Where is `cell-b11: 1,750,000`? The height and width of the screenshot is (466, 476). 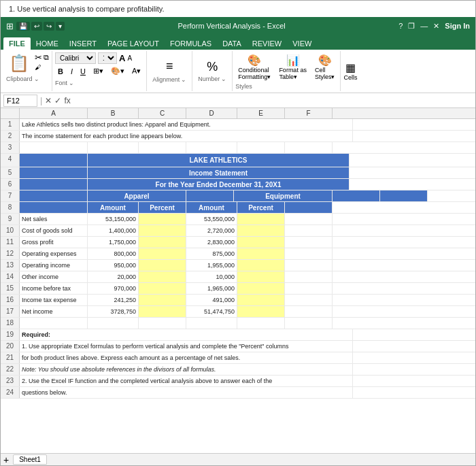 cell-b11: 1,750,000 is located at coordinates (113, 242).